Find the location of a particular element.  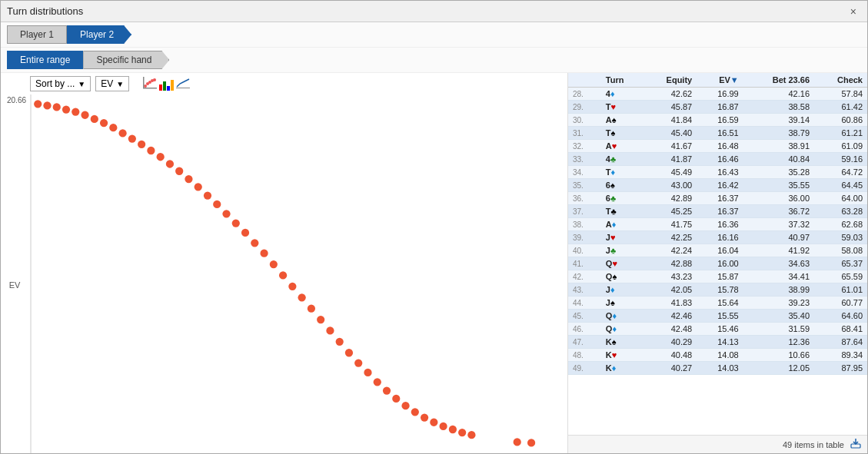

ev-chevron-icon: ▼ is located at coordinates (120, 85).